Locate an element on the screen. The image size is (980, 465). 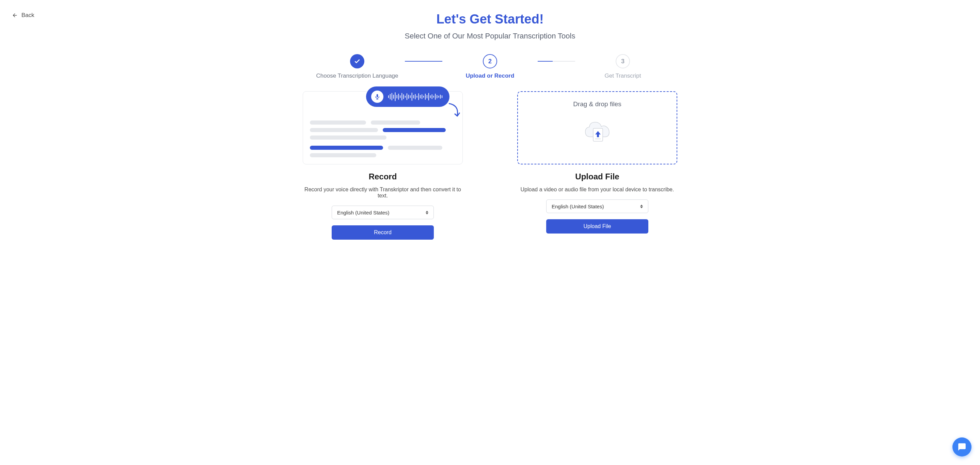
arrow-left-icon is located at coordinates (15, 15).